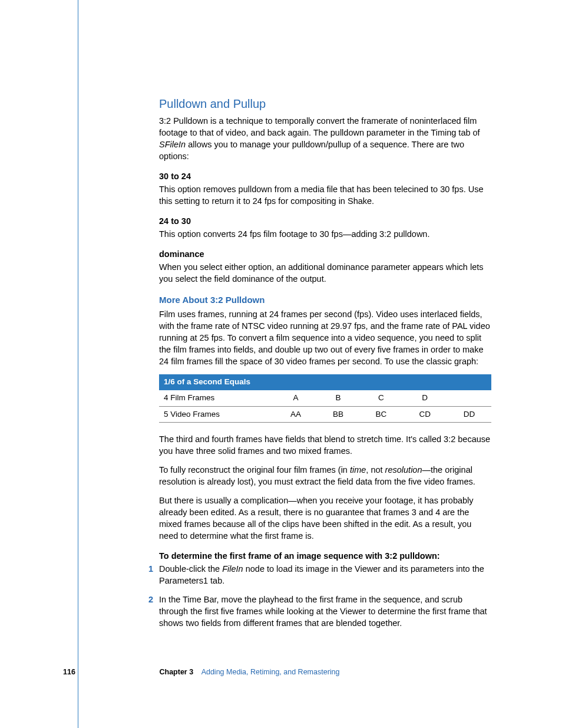 The height and width of the screenshot is (728, 562). I want to click on page-number: 116, so click(72, 672).